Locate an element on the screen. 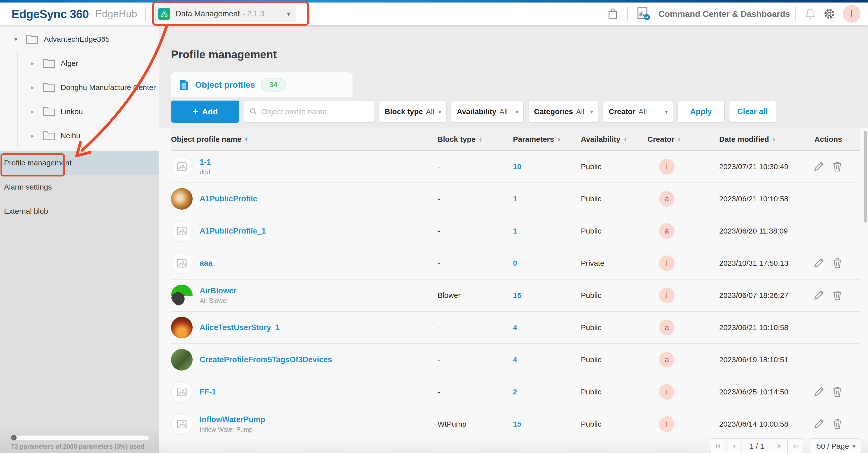 The width and height of the screenshot is (868, 453). command-center-label: Command Center & Dashboards is located at coordinates (724, 14).